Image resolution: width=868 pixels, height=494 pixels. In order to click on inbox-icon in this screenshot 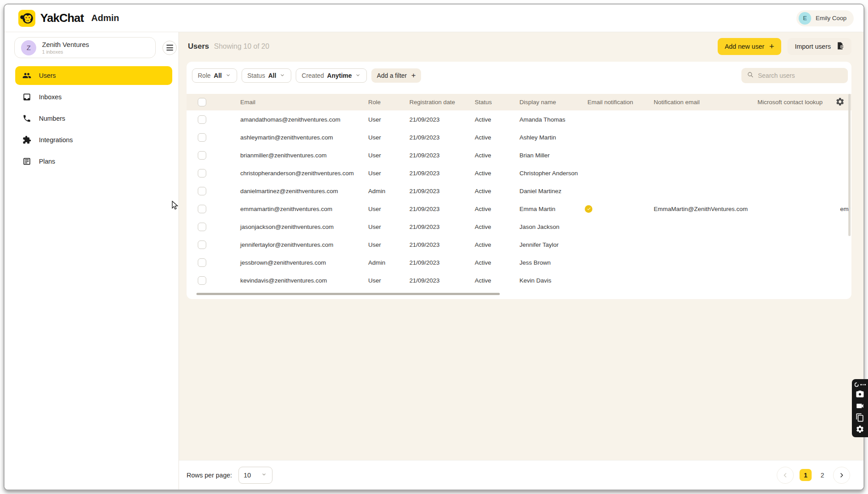, I will do `click(27, 97)`.